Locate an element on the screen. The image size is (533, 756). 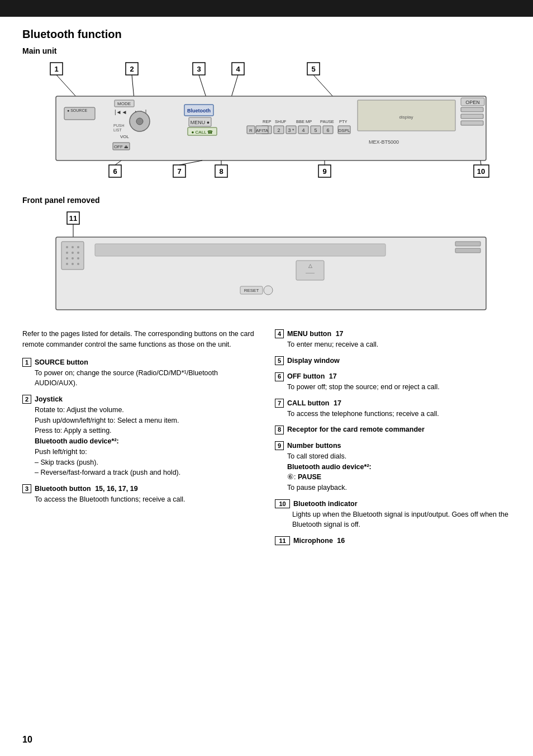
item-10-title: 10 Bluetooth indicator is located at coordinates (393, 504).